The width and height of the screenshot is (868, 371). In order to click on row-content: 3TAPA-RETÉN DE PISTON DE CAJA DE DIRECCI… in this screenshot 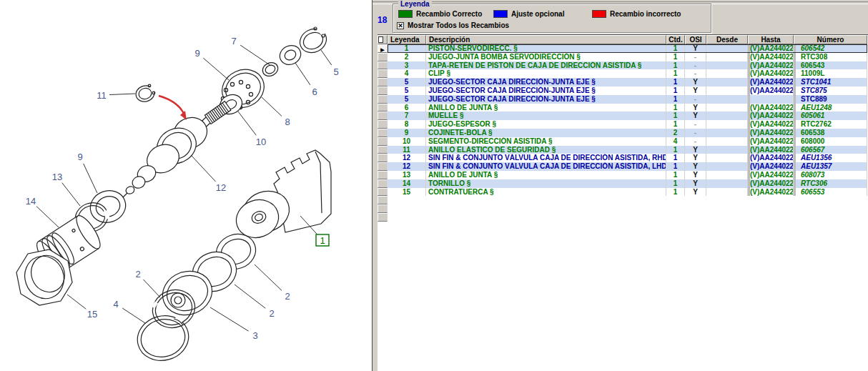, I will do `click(628, 66)`.